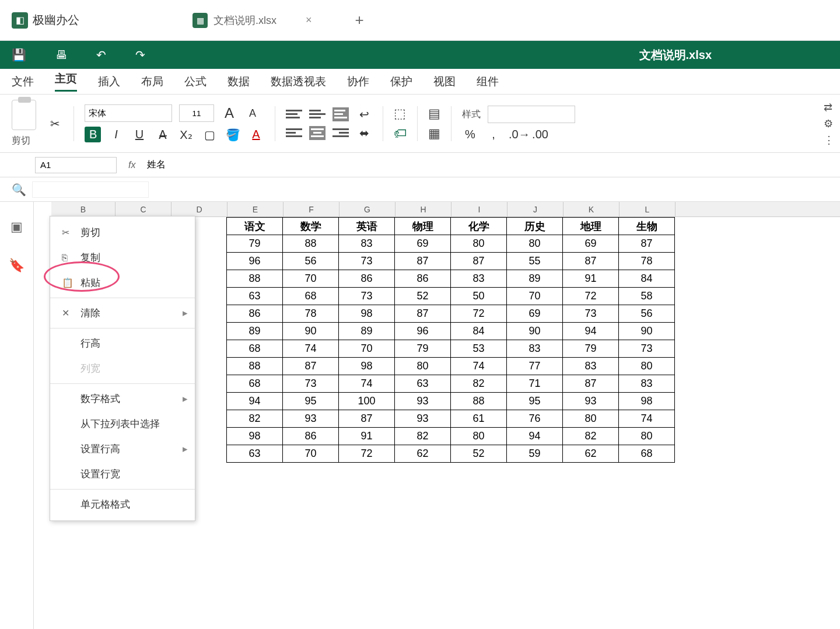  What do you see at coordinates (256, 209) in the screenshot?
I see `col-header-E: E` at bounding box center [256, 209].